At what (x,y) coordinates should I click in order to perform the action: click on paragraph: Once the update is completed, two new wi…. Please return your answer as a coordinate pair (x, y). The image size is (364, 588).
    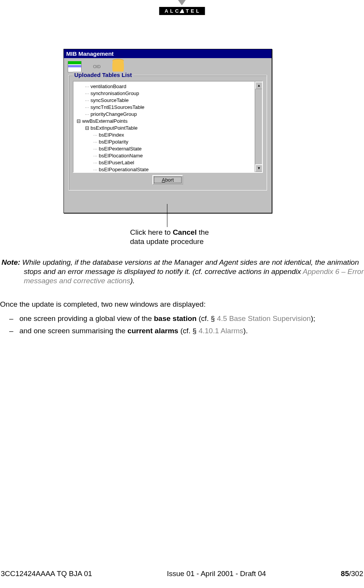
    Looking at the image, I should click on (103, 304).